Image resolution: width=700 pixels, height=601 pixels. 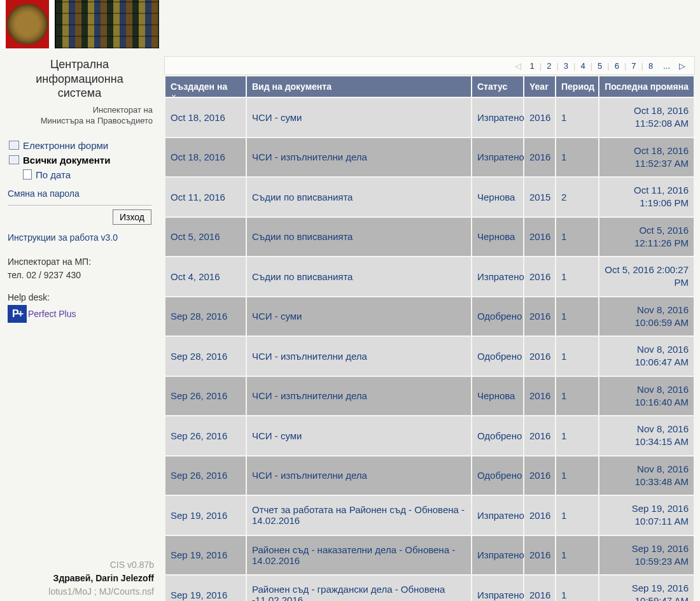 I want to click on change-password-link: Смяна на парола, so click(x=80, y=194).